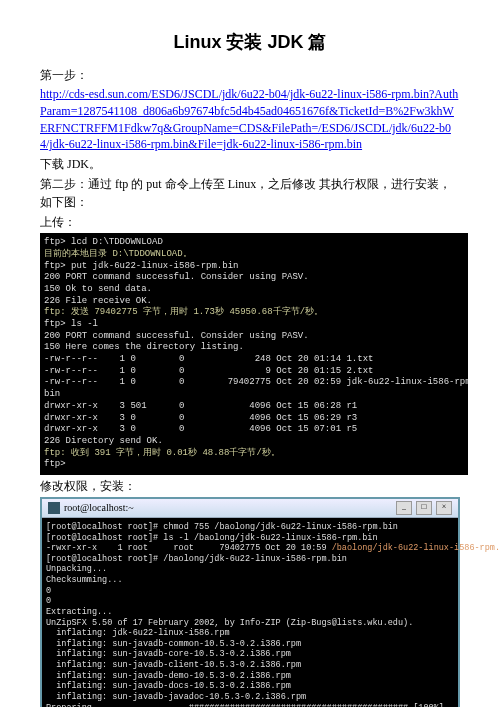 The image size is (500, 707). I want to click on page-title: Linux 安装 JDK 篇, so click(250, 42).